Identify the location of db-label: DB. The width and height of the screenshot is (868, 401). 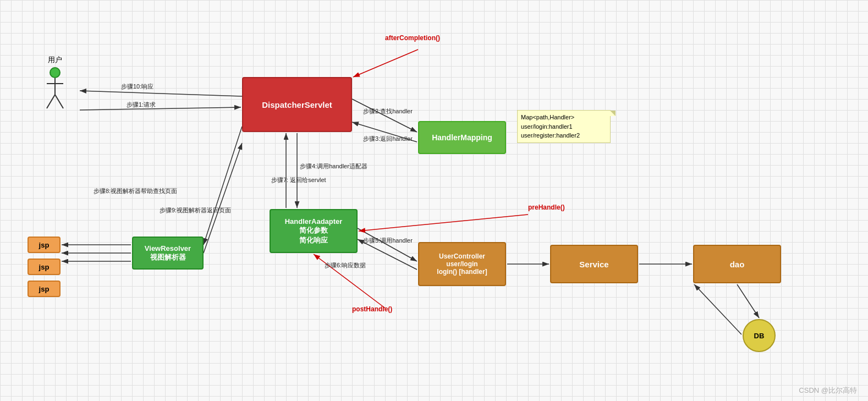
(759, 336).